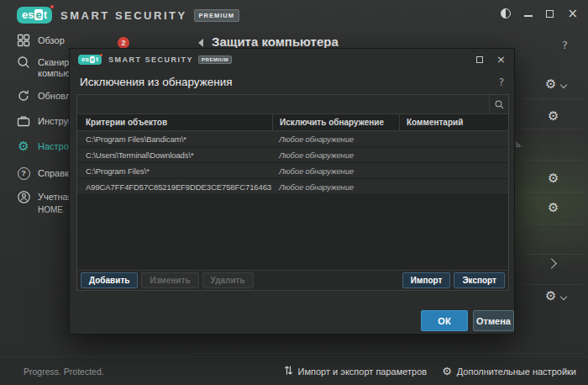 The height and width of the screenshot is (385, 588). Describe the element at coordinates (283, 104) in the screenshot. I see `search-input` at that location.